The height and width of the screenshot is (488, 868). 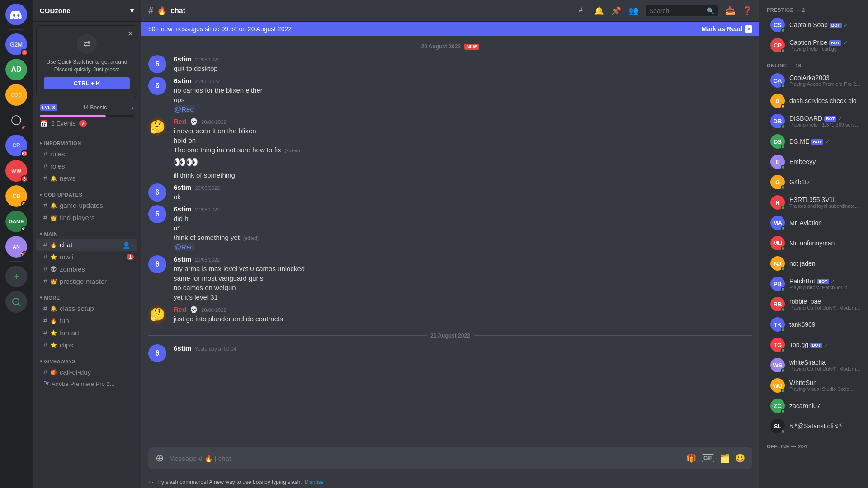 What do you see at coordinates (783, 208) in the screenshot?
I see `status-dot` at bounding box center [783, 208].